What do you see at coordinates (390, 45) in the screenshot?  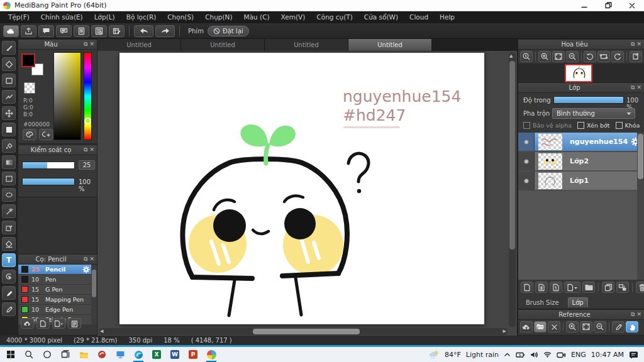 I see `doc-tab-4-active: Untitled` at bounding box center [390, 45].